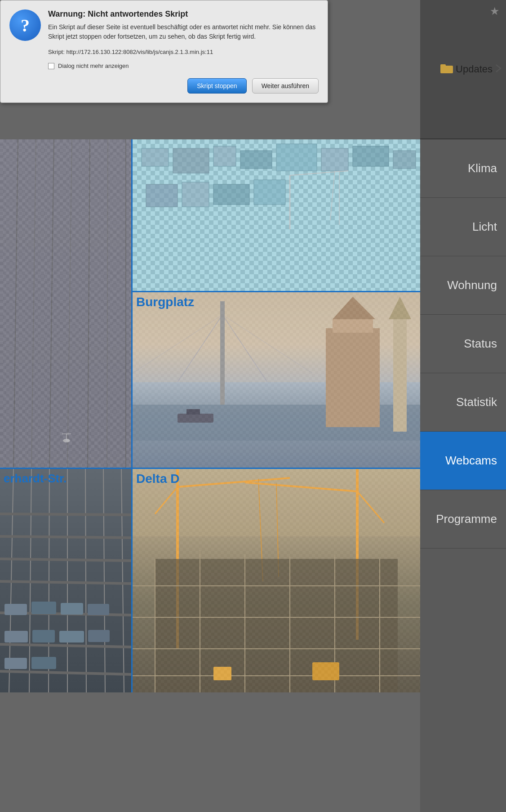  Describe the element at coordinates (164, 52) in the screenshot. I see `dialog-script-info: Skript: http://172.16.130.122:8082/vis/l…` at that location.